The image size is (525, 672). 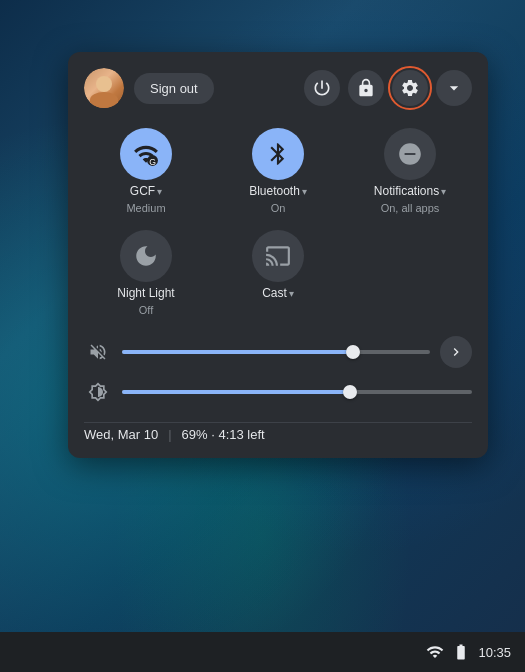 I want to click on bluetooth-dropdown-arrow: ▾, so click(x=304, y=192).